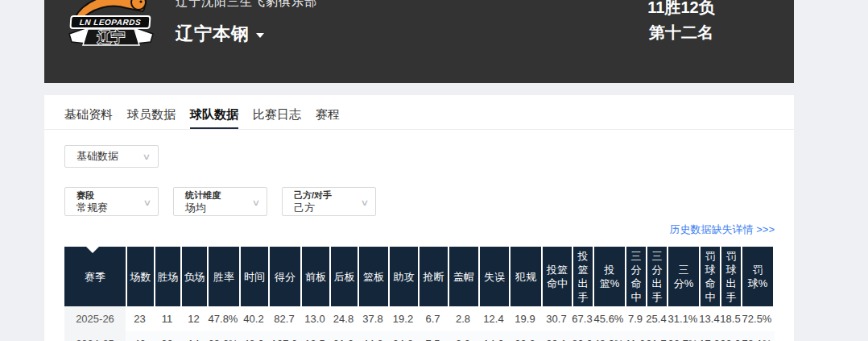 The height and width of the screenshot is (341, 868). I want to click on stat-cell: 13.0, so click(315, 319).